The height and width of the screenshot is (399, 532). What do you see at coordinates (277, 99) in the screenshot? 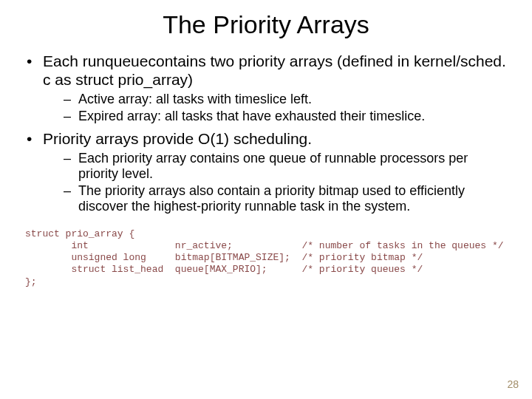
I see `bullet-1a: Active array: all tasks with timeslice l…` at bounding box center [277, 99].